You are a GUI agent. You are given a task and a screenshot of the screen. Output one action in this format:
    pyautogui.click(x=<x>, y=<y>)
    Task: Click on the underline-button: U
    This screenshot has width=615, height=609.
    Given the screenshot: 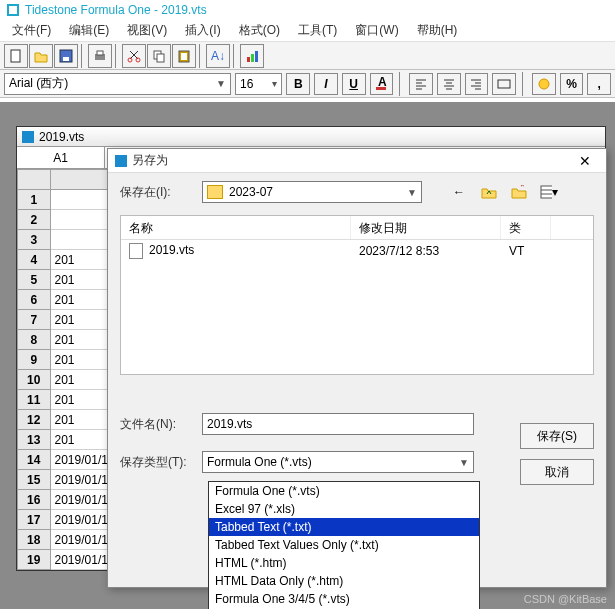 What is the action you would take?
    pyautogui.click(x=354, y=84)
    